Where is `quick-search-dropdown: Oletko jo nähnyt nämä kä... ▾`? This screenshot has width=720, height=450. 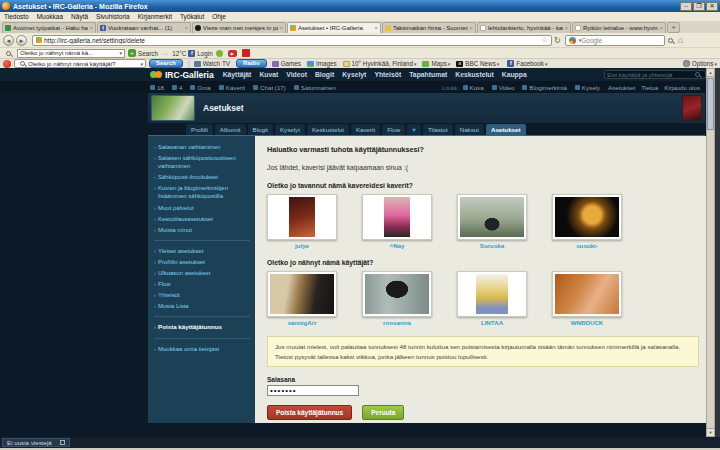 quick-search-dropdown: Oletko jo nähnyt nämä kä... ▾ is located at coordinates (71, 54).